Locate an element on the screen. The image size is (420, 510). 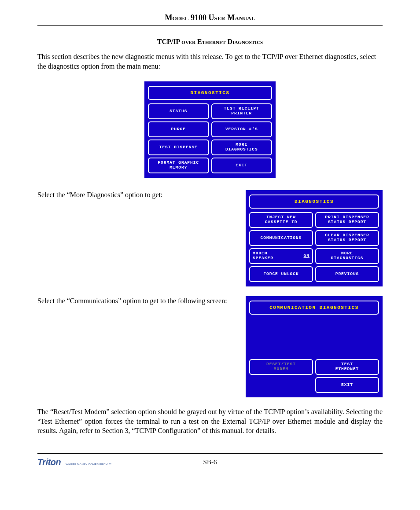
logo-text: Triton is located at coordinates (49, 462).